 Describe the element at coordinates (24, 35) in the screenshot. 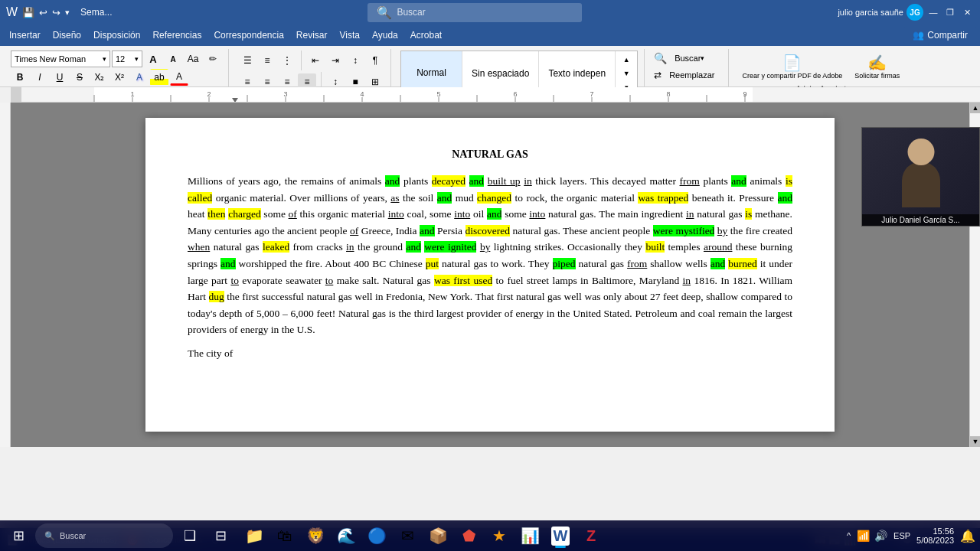

I see `menu-insertar: Insertar` at that location.